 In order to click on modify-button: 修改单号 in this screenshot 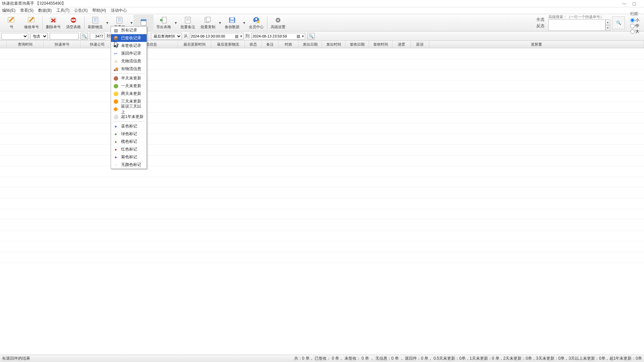, I will do `click(32, 23)`.